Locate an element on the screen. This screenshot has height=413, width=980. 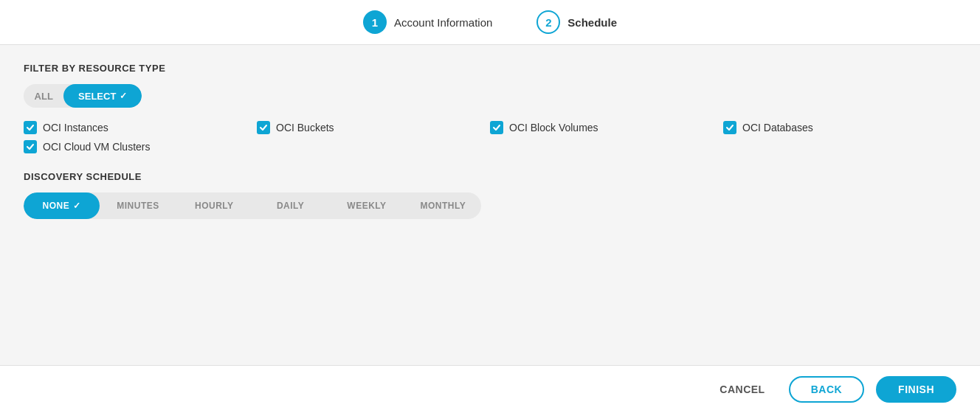
checkbox-oci-cloud-vm-label: OCI Cloud VM Clusters is located at coordinates (96, 147).